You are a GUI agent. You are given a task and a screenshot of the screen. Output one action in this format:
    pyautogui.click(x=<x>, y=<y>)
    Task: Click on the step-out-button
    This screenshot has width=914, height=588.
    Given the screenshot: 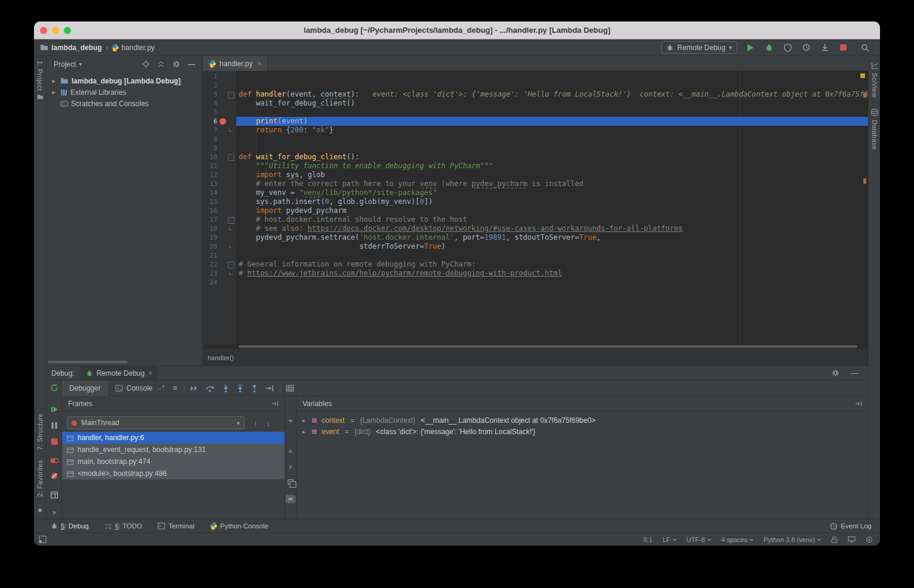 What is the action you would take?
    pyautogui.click(x=254, y=388)
    